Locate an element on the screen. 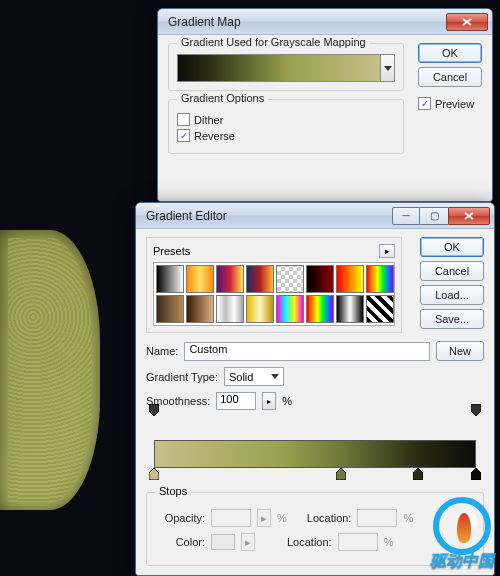  gradient-type-value: Solid is located at coordinates (241, 377).